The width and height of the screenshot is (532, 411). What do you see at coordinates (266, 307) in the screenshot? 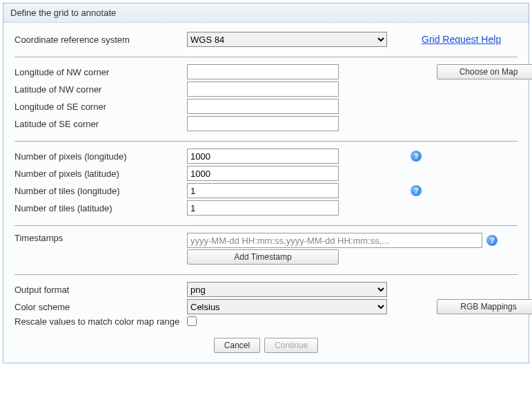
I see `color-scheme-row: Color scheme Celsius RGB Mappings` at bounding box center [266, 307].